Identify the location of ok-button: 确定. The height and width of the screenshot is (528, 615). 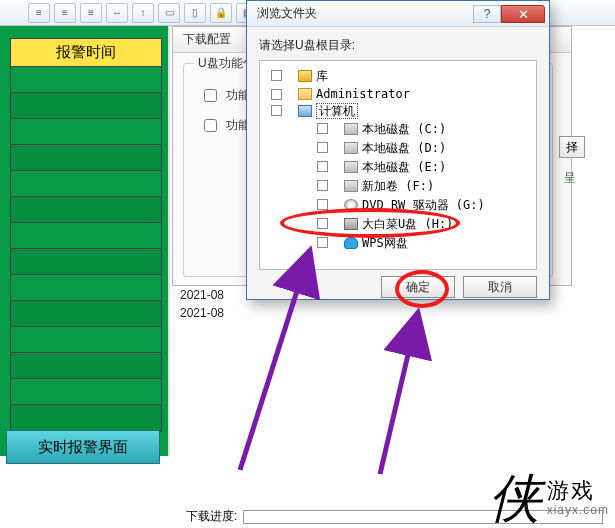
(418, 287).